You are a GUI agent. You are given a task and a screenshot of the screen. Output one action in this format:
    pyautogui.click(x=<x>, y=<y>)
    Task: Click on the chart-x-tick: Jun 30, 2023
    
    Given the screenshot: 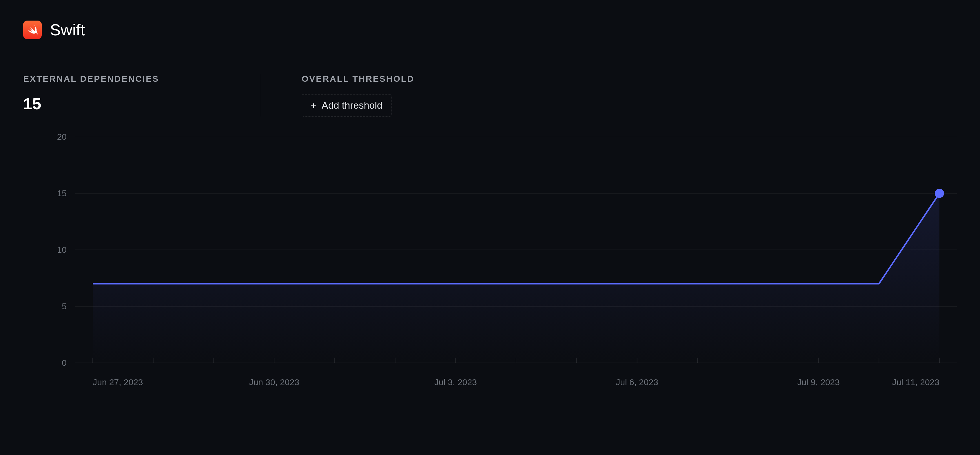 What is the action you would take?
    pyautogui.click(x=274, y=382)
    